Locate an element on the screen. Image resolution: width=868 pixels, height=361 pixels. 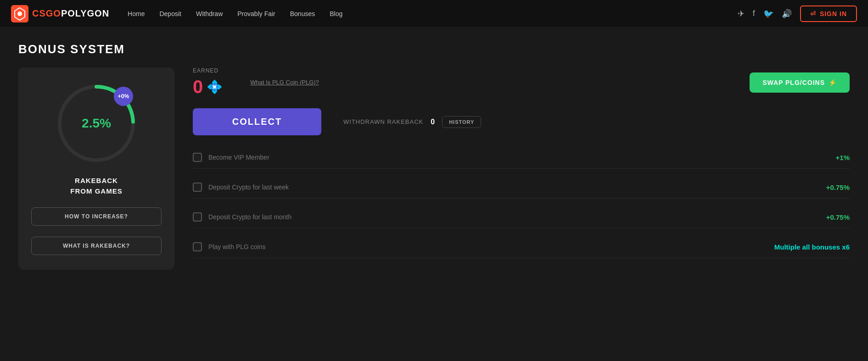
page-title: BONUS SYSTEM is located at coordinates (434, 50).